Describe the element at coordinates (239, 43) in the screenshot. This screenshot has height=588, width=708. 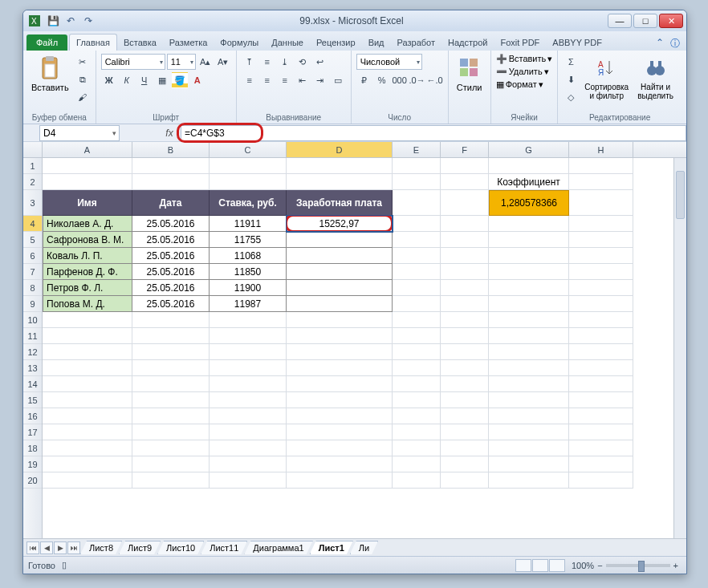
I see `tab-formulas: Формулы` at that location.